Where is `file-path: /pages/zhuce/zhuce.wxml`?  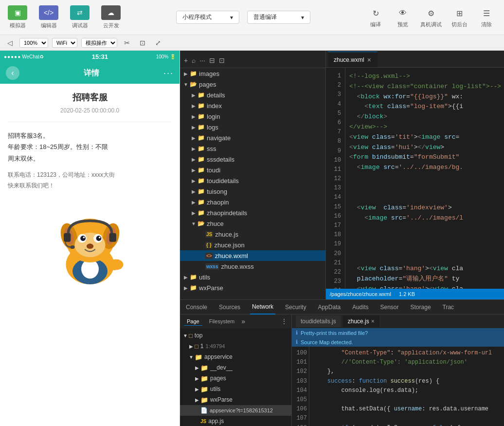 file-path: /pages/zhuce/zhuce.wxml is located at coordinates (360, 294).